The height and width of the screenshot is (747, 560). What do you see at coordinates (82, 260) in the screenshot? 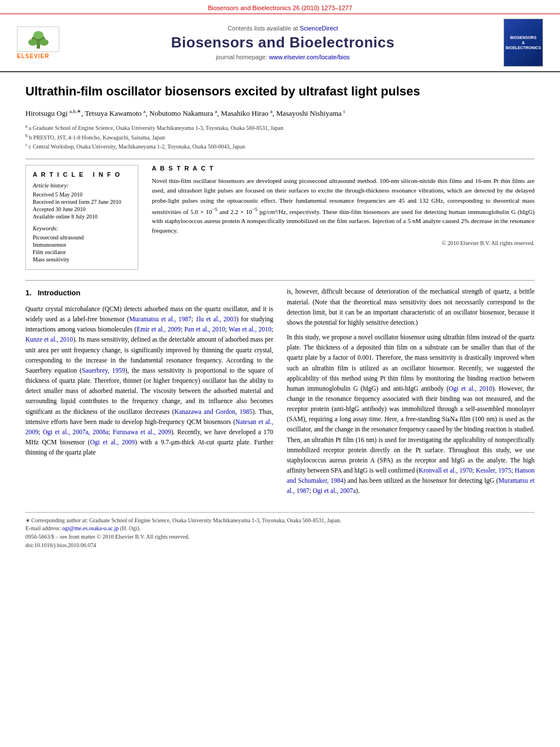
I see `keyword-4: Mass sensitivity` at bounding box center [82, 260].